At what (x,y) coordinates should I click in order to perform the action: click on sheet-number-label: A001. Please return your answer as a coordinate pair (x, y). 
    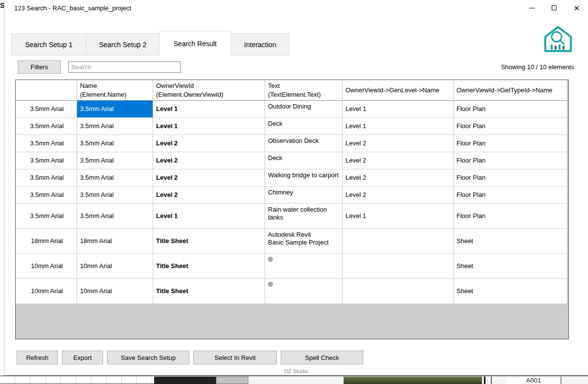
    Looking at the image, I should click on (534, 380).